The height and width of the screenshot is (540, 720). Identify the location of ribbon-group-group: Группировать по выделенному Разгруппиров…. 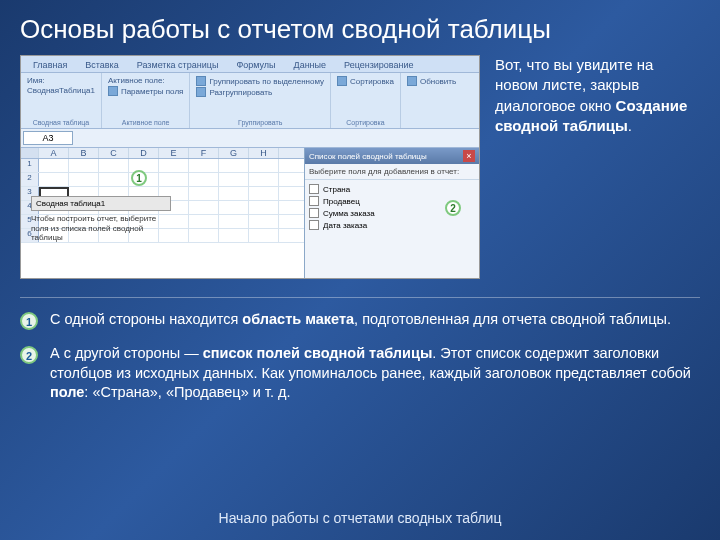
(260, 100).